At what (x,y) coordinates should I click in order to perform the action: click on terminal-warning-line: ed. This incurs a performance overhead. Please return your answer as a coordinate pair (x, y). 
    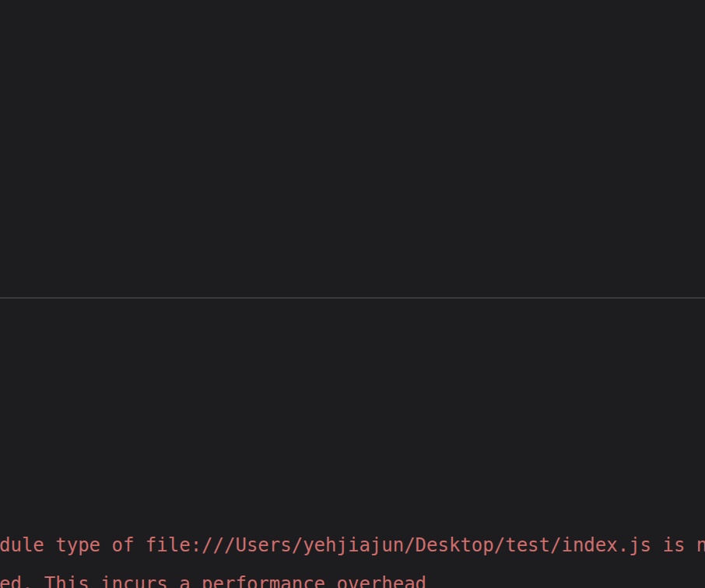
    Looking at the image, I should click on (213, 582).